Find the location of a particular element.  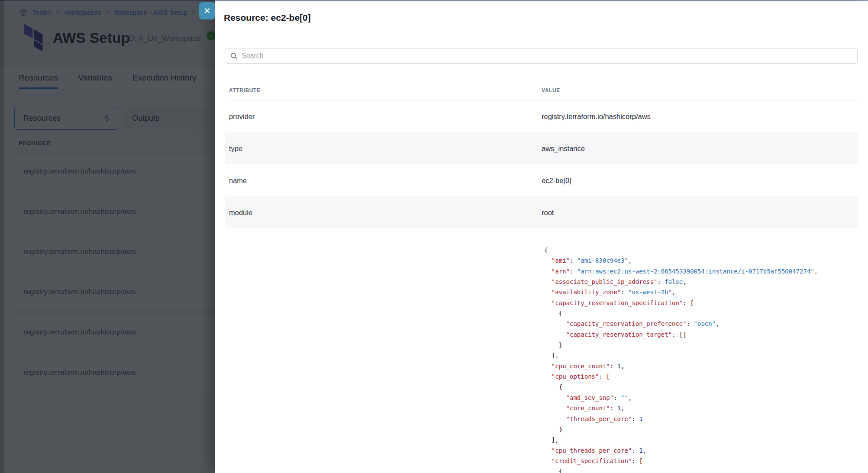

search-box is located at coordinates (541, 56).